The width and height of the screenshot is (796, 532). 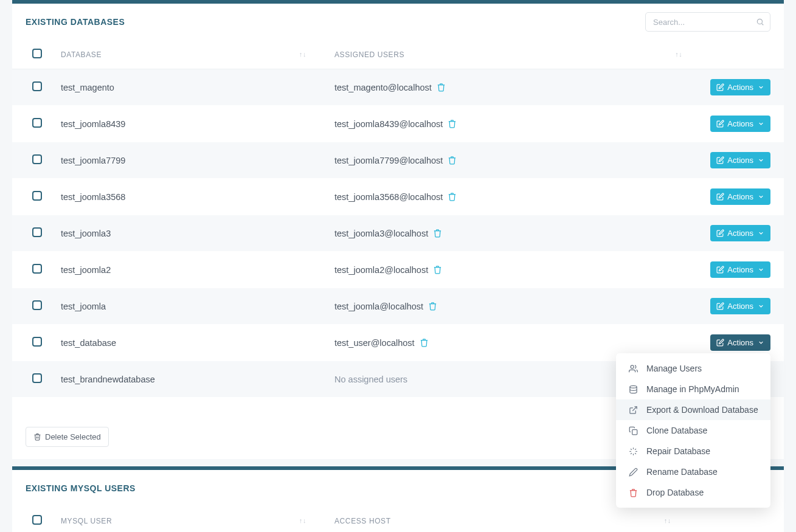 What do you see at coordinates (185, 270) in the screenshot?
I see `database-name-cell: test_joomla2` at bounding box center [185, 270].